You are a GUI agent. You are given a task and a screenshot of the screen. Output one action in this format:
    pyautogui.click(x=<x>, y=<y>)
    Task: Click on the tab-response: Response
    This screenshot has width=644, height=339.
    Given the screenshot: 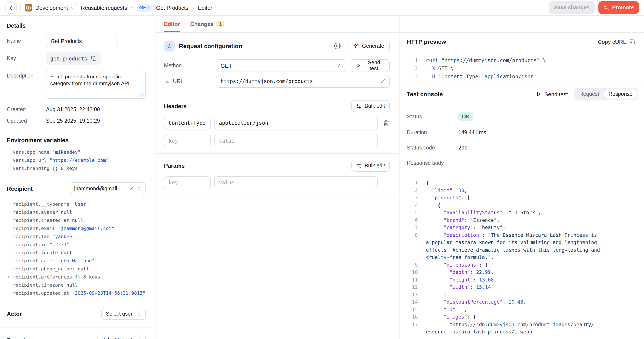 What is the action you would take?
    pyautogui.click(x=620, y=94)
    